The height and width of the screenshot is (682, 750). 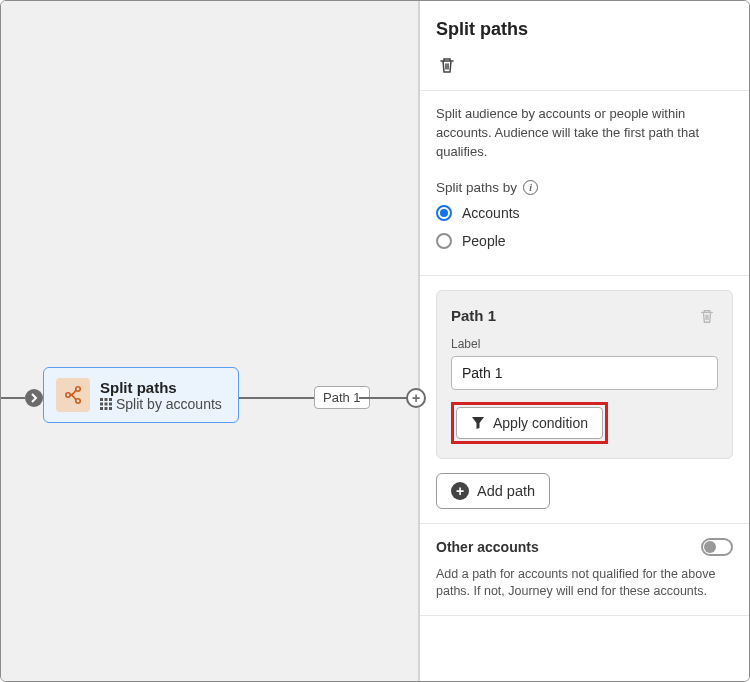 I want to click on path-card: Path 1 Label Apply condition, so click(x=584, y=374).